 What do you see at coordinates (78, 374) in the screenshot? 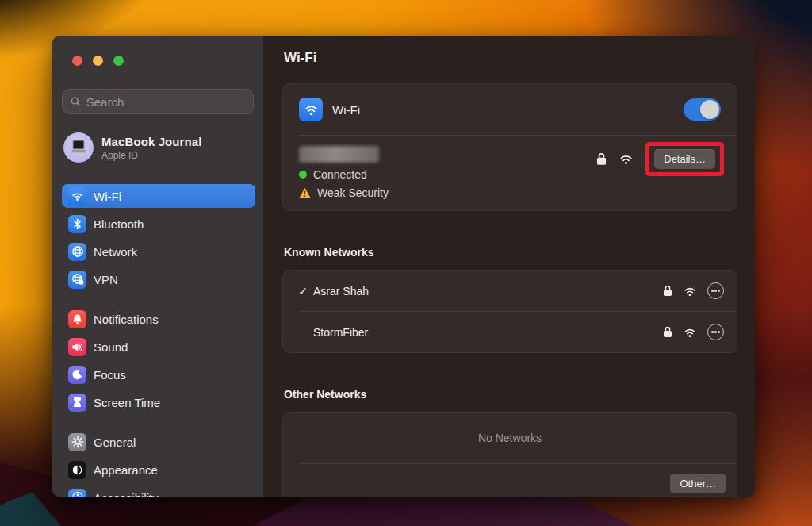
I see `moon-icon` at bounding box center [78, 374].